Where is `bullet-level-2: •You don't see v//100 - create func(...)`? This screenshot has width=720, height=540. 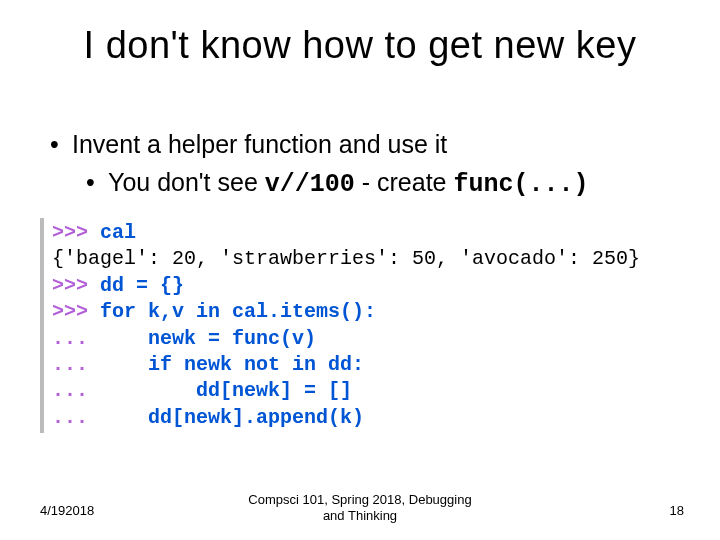
bullet-level-2: •You don't see v//100 - create func(...) is located at coordinates (388, 184).